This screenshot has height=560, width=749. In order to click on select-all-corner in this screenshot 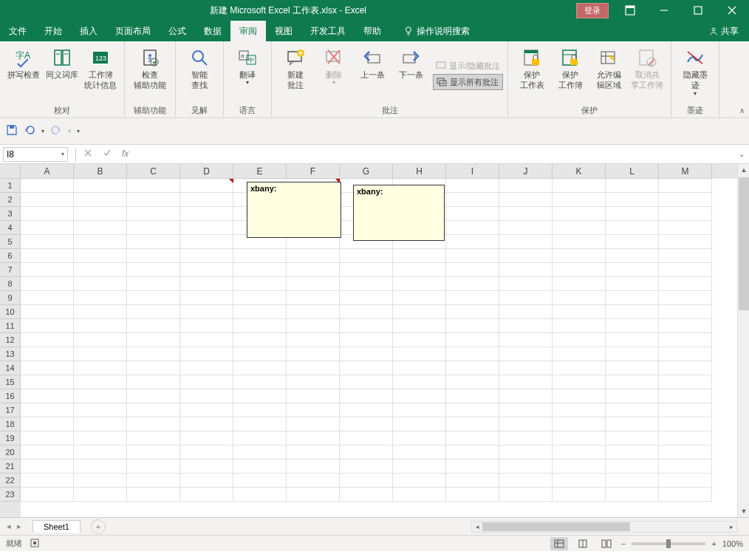, I will do `click(10, 171)`.